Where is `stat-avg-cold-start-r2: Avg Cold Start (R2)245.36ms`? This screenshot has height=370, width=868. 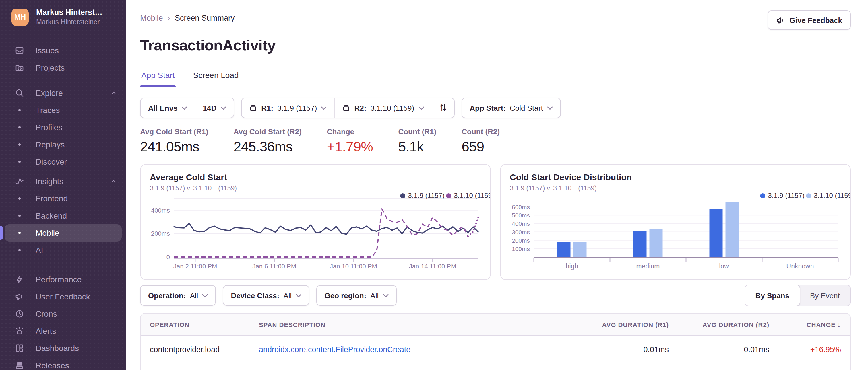
stat-avg-cold-start-r2: Avg Cold Start (R2)245.36ms is located at coordinates (268, 141).